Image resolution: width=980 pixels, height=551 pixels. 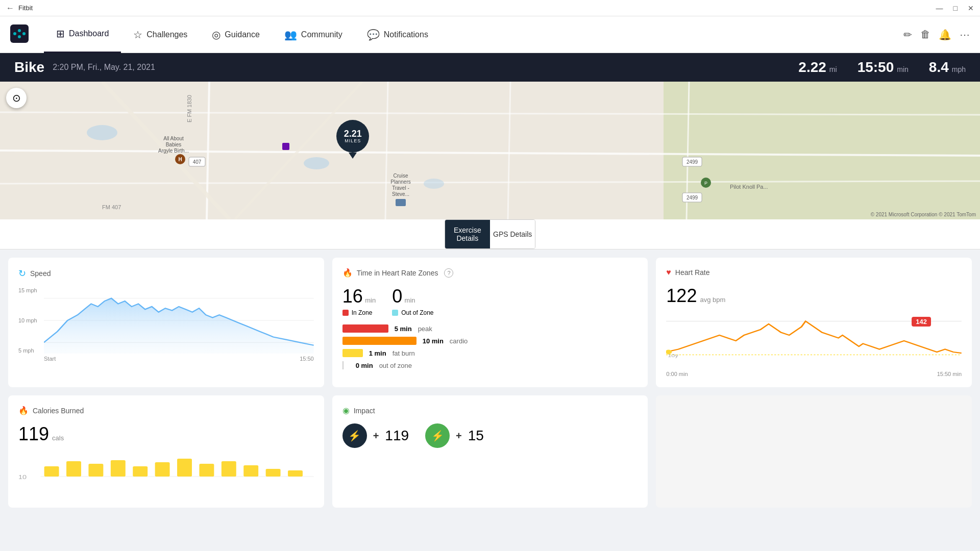 What do you see at coordinates (40, 273) in the screenshot?
I see `speed-label: Speed` at bounding box center [40, 273].